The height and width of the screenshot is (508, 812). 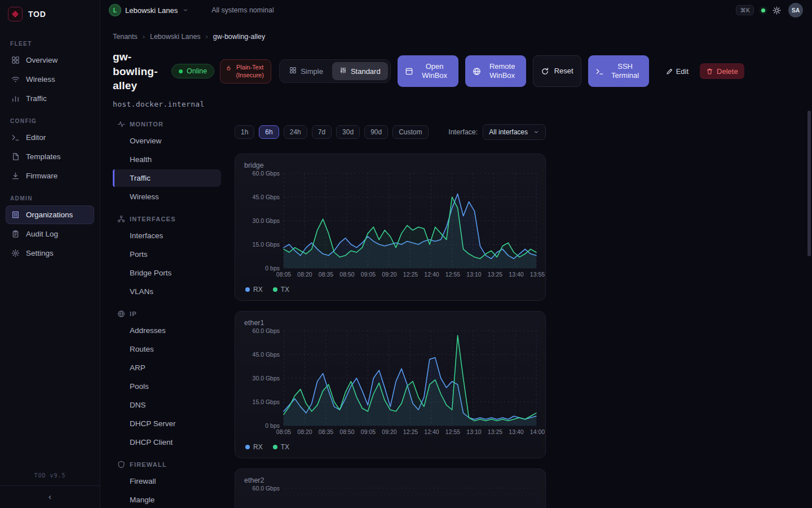 What do you see at coordinates (180, 71) in the screenshot?
I see `online-dot-icon` at bounding box center [180, 71].